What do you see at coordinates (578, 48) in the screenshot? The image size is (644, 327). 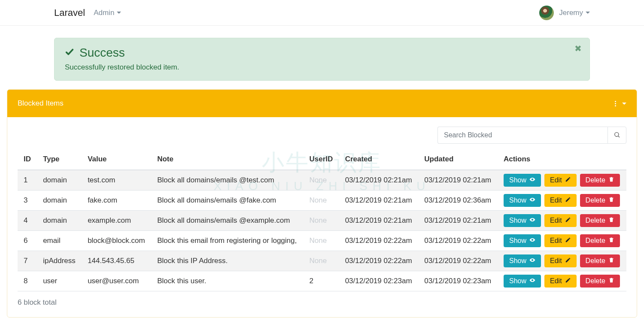 I see `alert-close-button: ✖` at bounding box center [578, 48].